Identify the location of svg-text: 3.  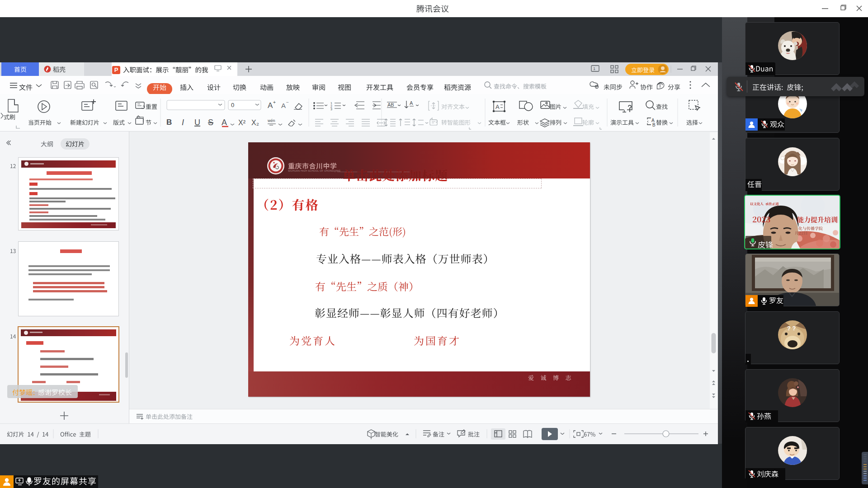
(331, 109).